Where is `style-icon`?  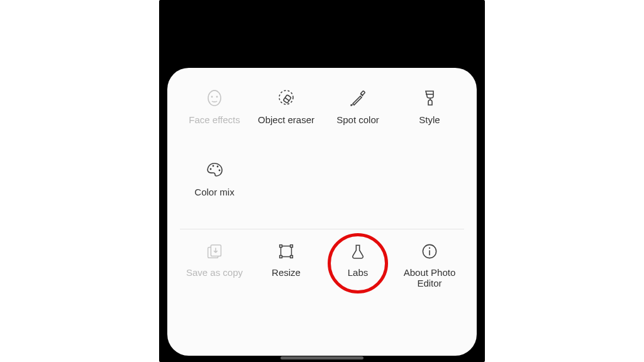
style-icon is located at coordinates (430, 99).